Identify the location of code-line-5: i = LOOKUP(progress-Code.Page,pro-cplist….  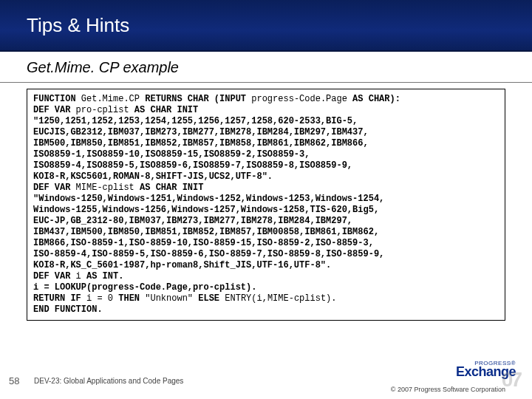
(266, 288).